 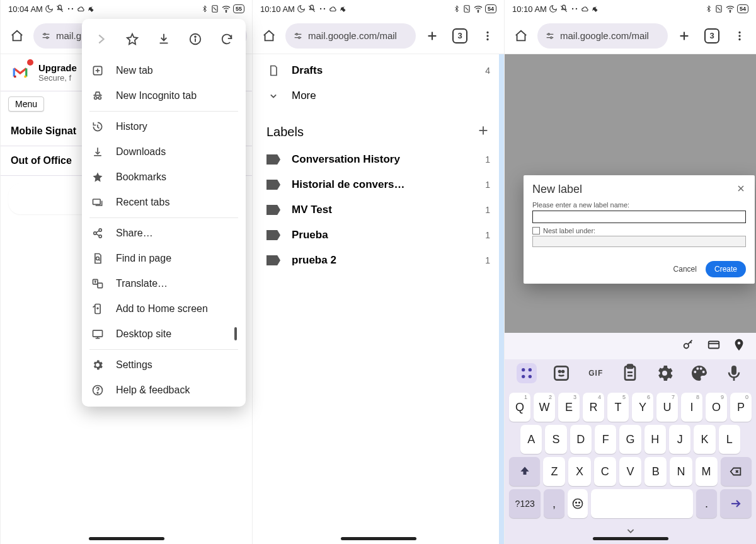 I want to click on card-icon, so click(x=714, y=346).